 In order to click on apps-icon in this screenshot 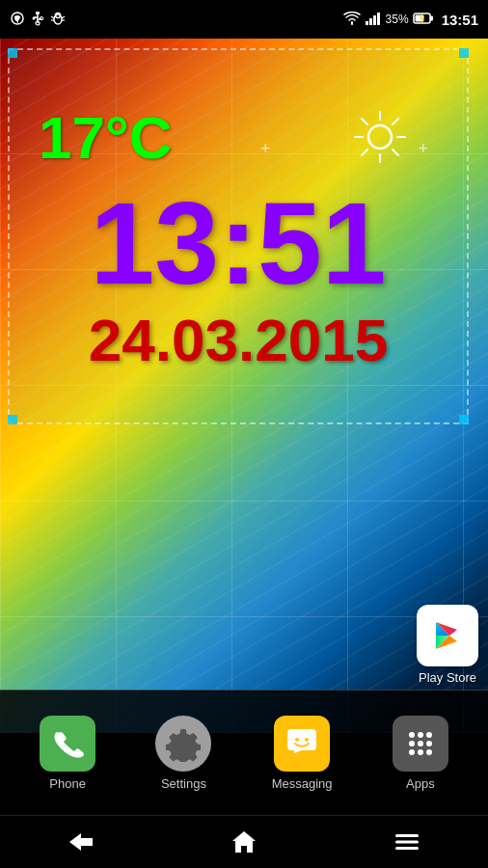, I will do `click(420, 744)`.